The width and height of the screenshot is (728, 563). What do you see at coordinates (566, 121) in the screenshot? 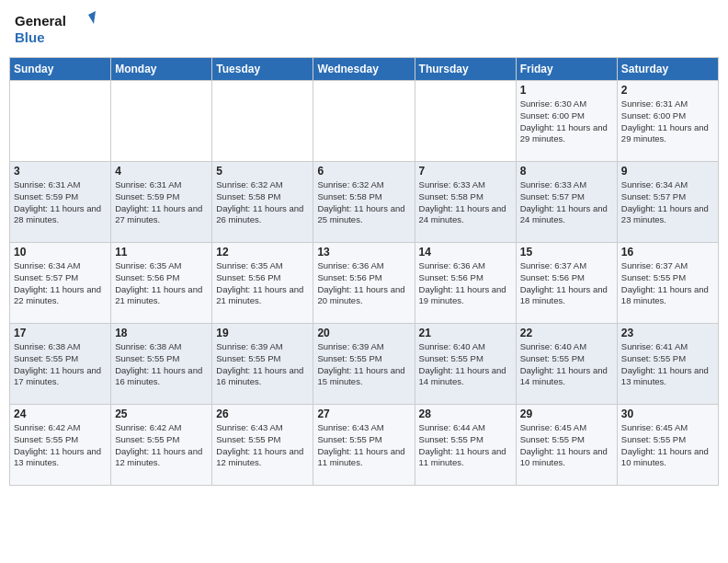
I see `calendar-cell: 1Sunrise: 6:30 AMSunset: 6:00 PMDaylight…` at bounding box center [566, 121].